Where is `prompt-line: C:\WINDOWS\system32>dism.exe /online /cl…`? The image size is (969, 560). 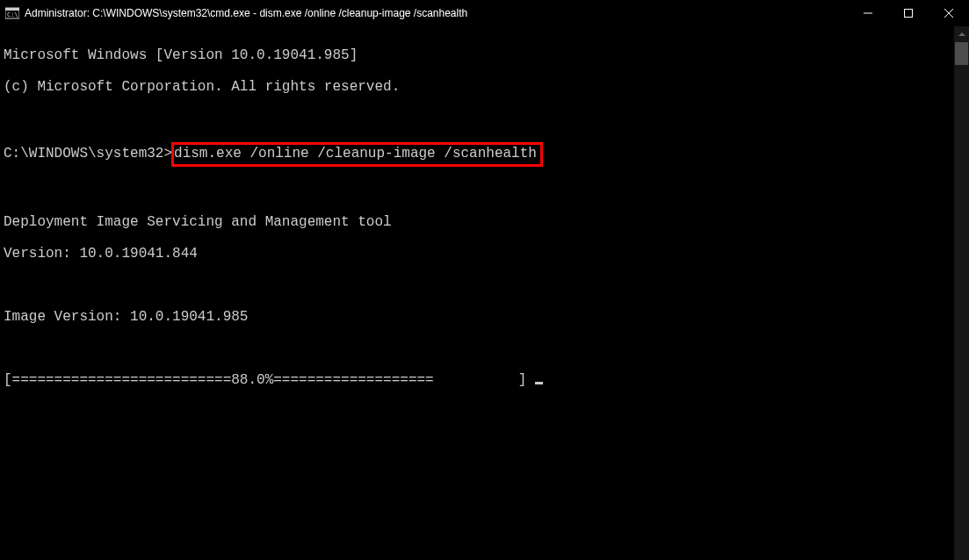 prompt-line: C:\WINDOWS\system32>dism.exe /online /cl… is located at coordinates (477, 154).